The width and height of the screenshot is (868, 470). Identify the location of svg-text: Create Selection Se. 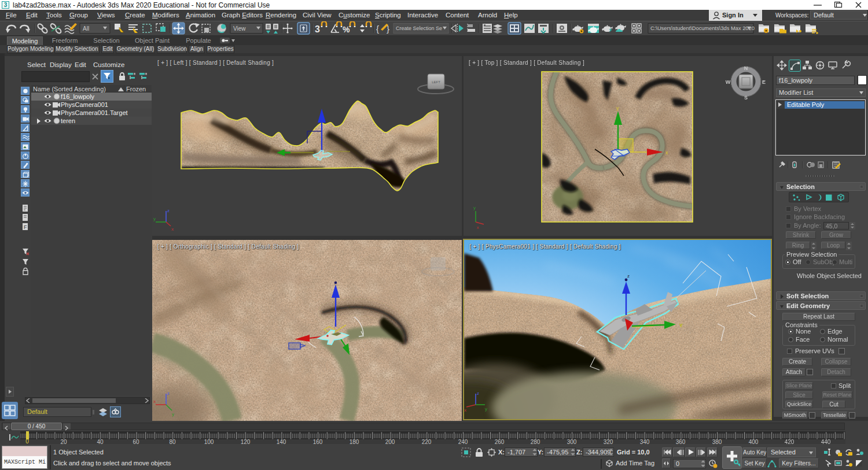
(419, 28).